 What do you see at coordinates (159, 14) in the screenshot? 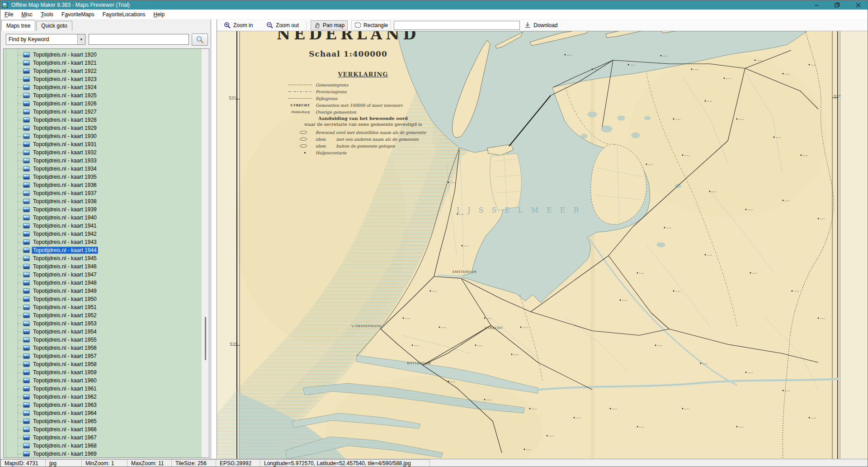
I see `menu-item-help: Help` at bounding box center [159, 14].